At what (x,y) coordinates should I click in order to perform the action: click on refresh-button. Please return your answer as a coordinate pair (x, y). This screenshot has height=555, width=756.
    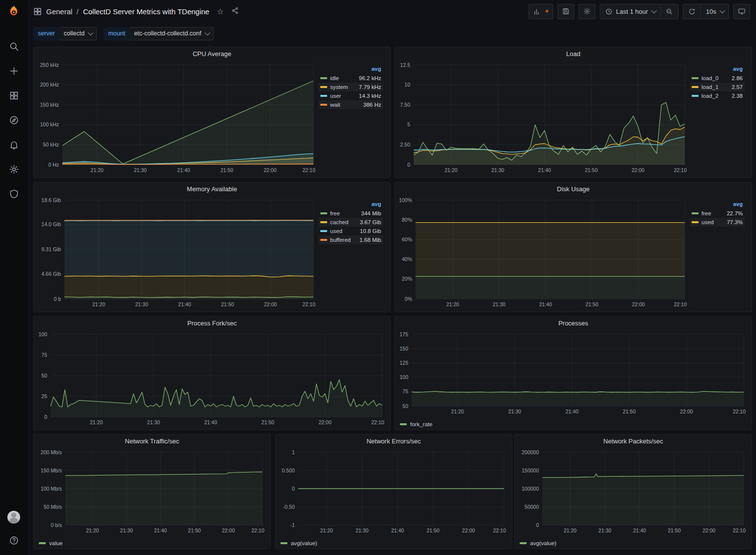
    Looking at the image, I should click on (692, 12).